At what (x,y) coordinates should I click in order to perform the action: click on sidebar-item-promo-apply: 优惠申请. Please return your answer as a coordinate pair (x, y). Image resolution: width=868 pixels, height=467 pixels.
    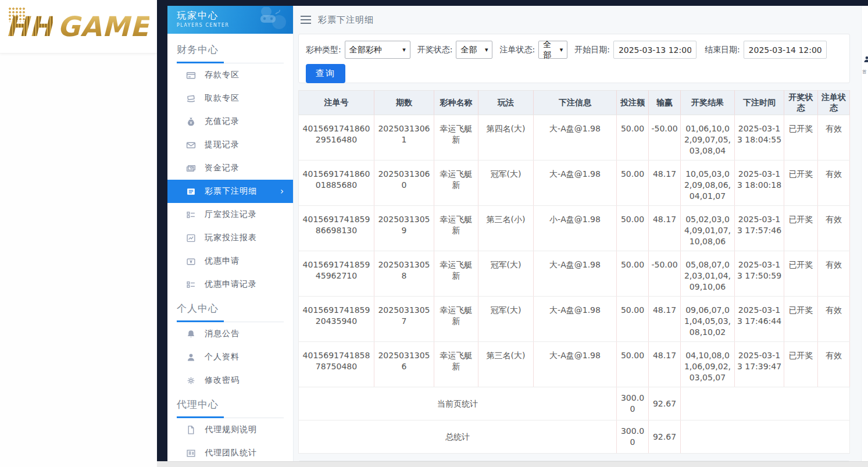
    Looking at the image, I should click on (230, 261).